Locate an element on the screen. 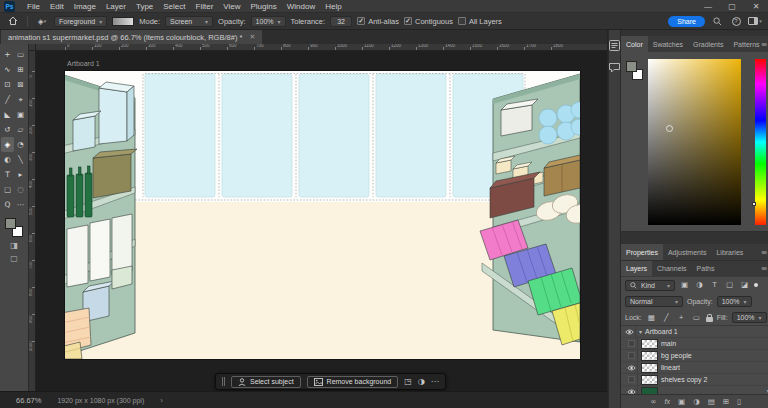 Image resolution: width=768 pixels, height=408 pixels. layer-row-partial is located at coordinates (694, 390).